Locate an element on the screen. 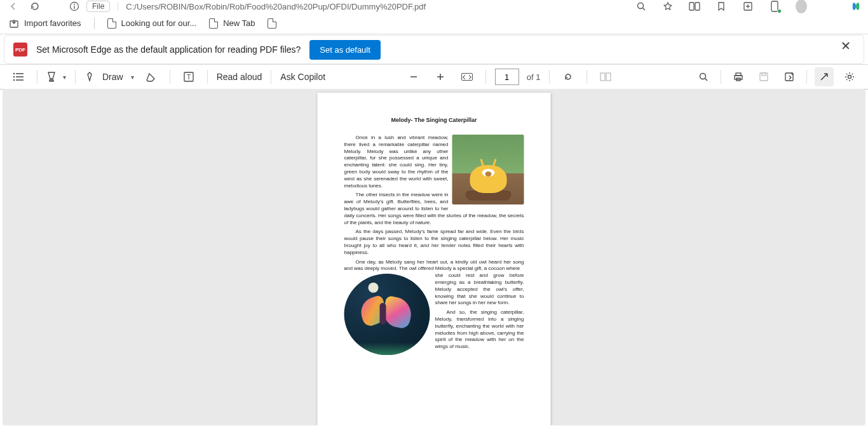 The image size is (868, 428). site-info-icon is located at coordinates (74, 6).